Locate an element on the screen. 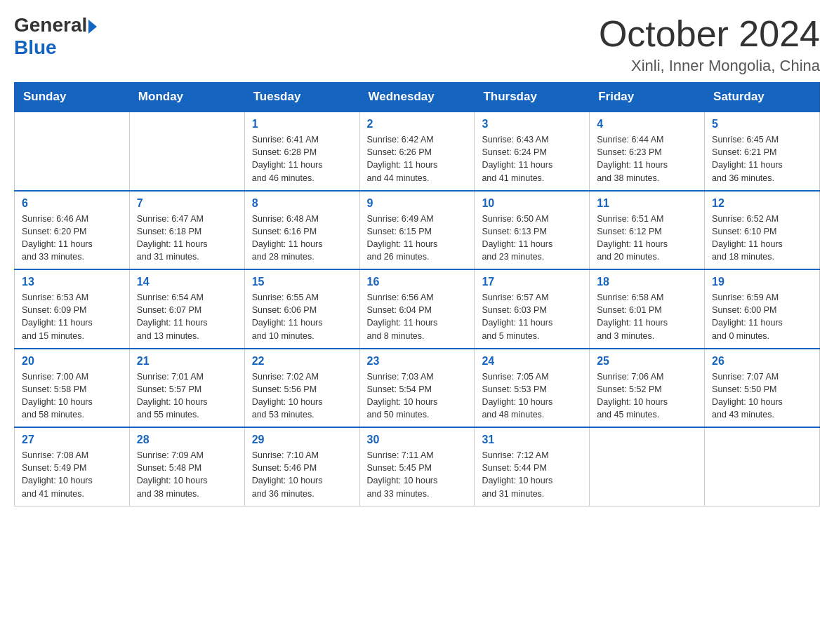 The image size is (834, 644). day-number: 24 is located at coordinates (532, 361).